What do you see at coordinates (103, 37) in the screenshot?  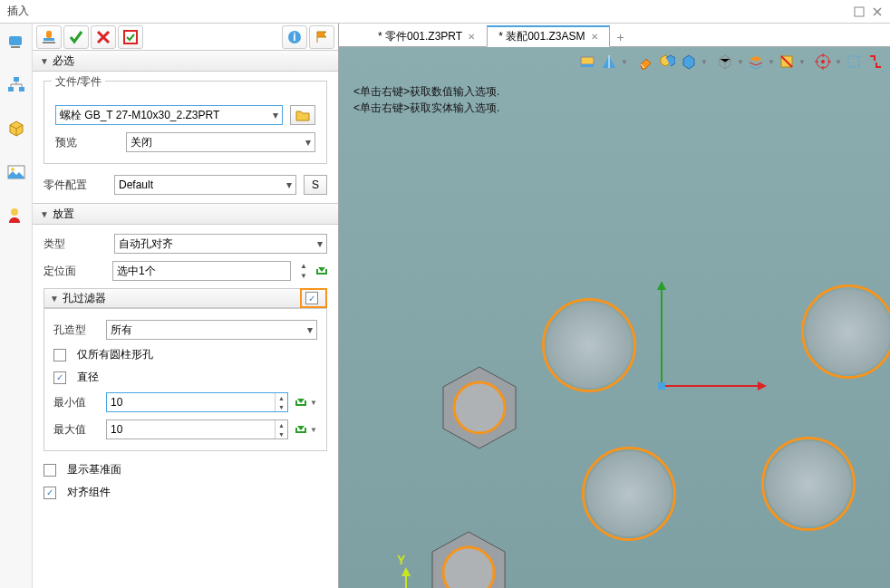 I see `cancel-button` at bounding box center [103, 37].